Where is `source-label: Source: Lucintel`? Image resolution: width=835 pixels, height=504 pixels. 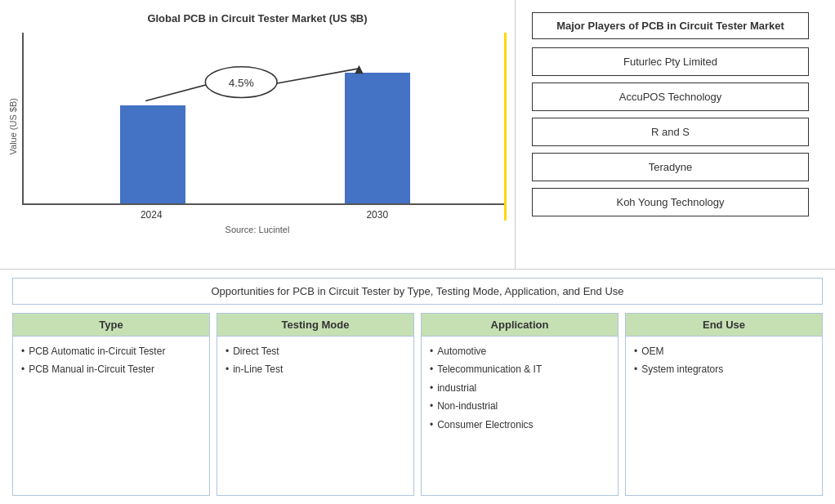 source-label: Source: Lucintel is located at coordinates (258, 230).